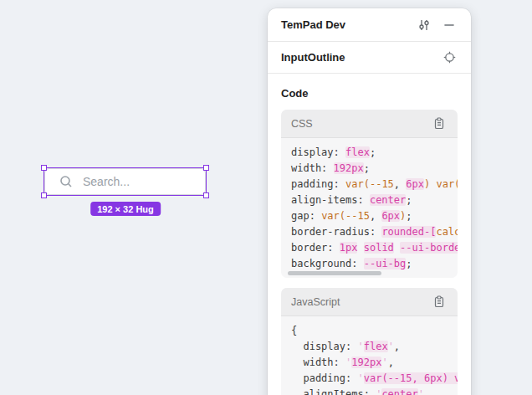 The image size is (532, 395). I want to click on code-lang-label: JavaScript, so click(361, 302).